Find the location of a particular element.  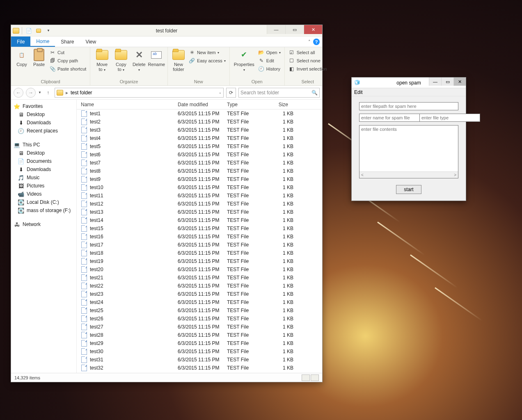

history-button: 🕘History is located at coordinates (269, 69).